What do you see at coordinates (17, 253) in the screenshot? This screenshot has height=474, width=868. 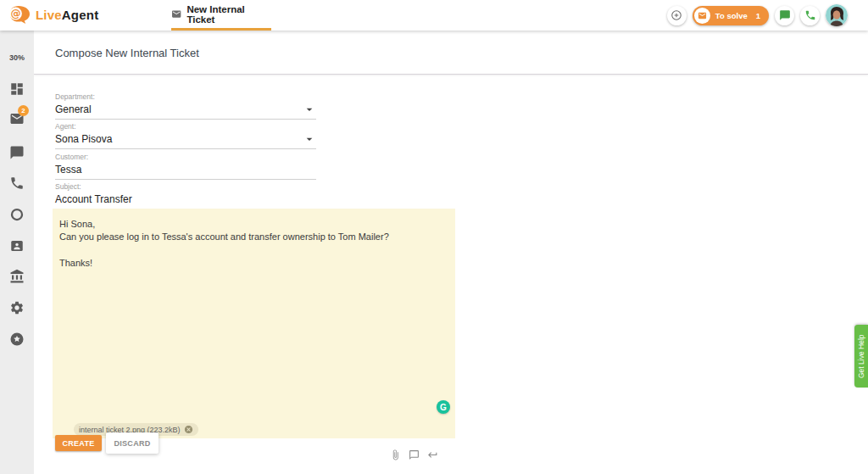 I see `sidebar: 30% 2` at bounding box center [17, 253].